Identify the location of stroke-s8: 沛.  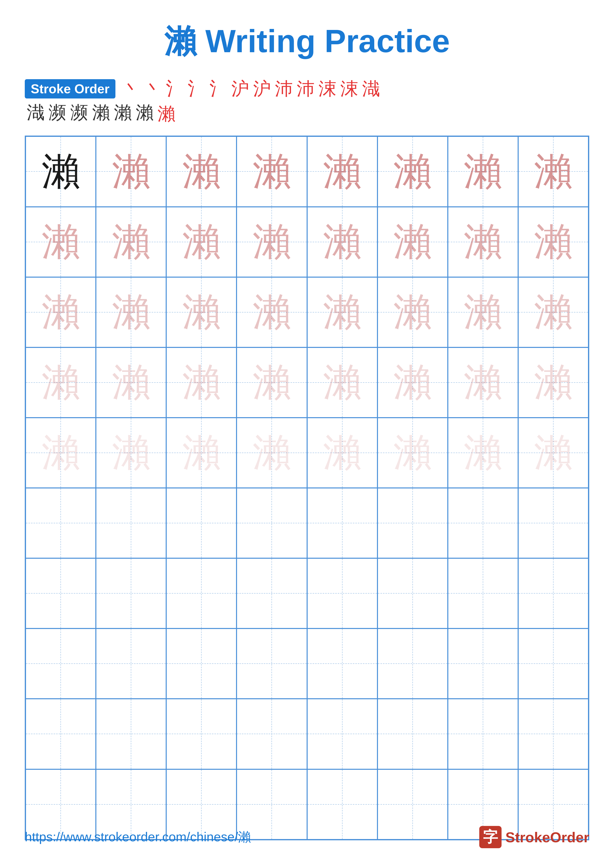
(284, 89).